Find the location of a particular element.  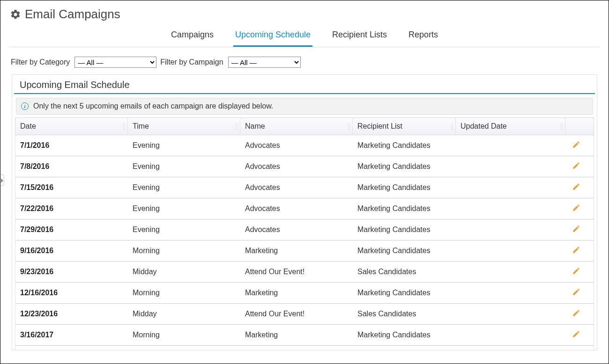

info-bar: i Only the next 5 upcoming emails of eac… is located at coordinates (304, 106).